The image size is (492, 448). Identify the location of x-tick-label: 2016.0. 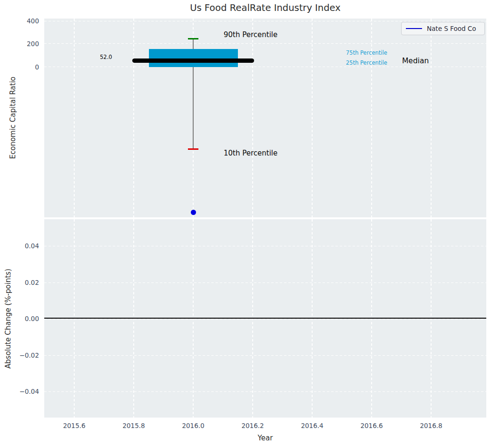
(193, 426).